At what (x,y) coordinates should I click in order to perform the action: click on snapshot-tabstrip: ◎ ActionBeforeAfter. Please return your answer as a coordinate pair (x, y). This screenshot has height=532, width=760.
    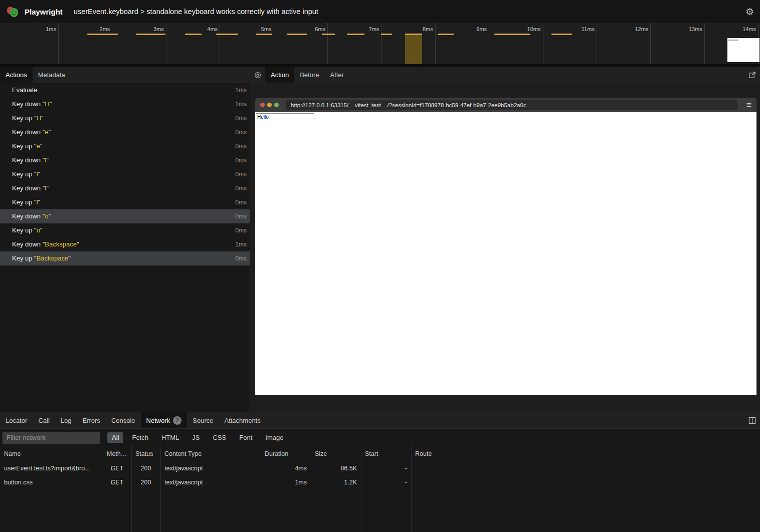
    Looking at the image, I should click on (505, 75).